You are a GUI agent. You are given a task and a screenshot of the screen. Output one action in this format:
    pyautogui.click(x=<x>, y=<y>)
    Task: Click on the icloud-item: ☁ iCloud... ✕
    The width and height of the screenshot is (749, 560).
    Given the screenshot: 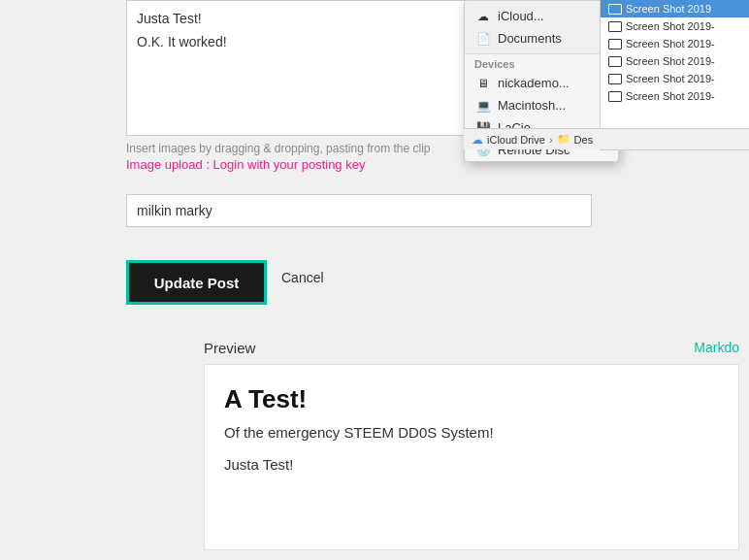 What is the action you would take?
    pyautogui.click(x=541, y=16)
    